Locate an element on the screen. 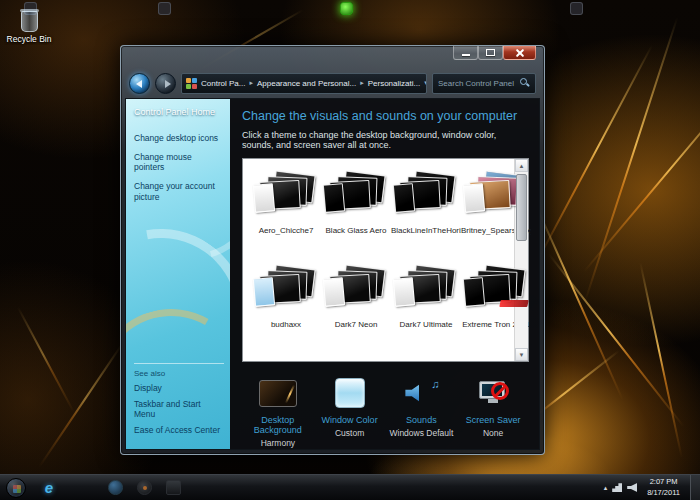 The height and width of the screenshot is (500, 700). scroll-down-button: ▼ is located at coordinates (522, 354).